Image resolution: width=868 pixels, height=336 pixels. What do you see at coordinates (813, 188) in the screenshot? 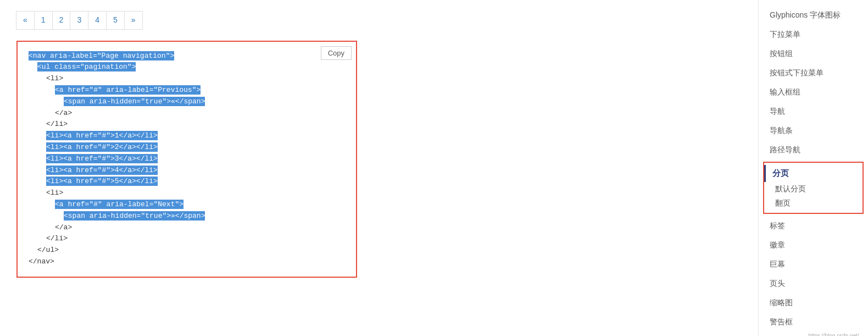
I see `sidebar-active-section: 分页 默认分页翻页` at bounding box center [813, 188].